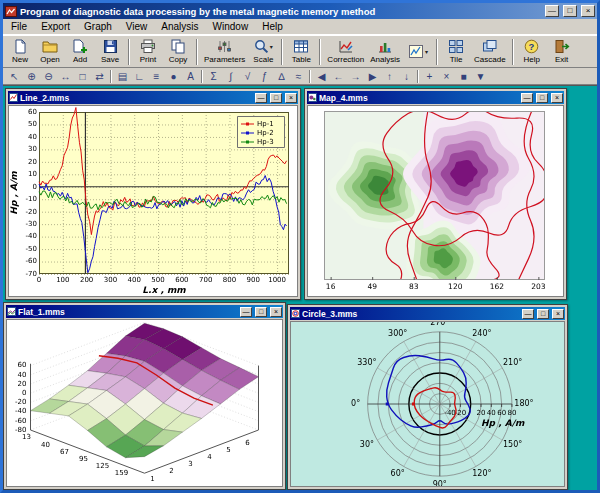 Image resolution: width=600 pixels, height=493 pixels. I want to click on toolbar-button-table: Table, so click(301, 52).